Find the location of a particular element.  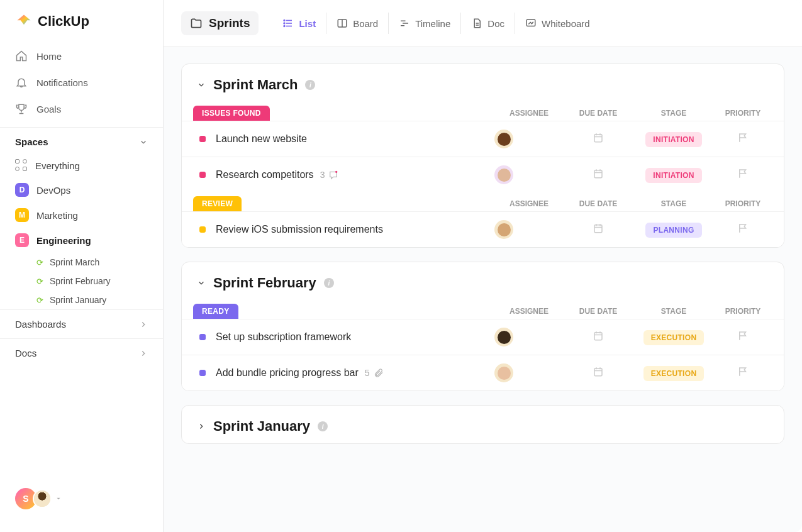

clickup-logo-icon is located at coordinates (24, 21).